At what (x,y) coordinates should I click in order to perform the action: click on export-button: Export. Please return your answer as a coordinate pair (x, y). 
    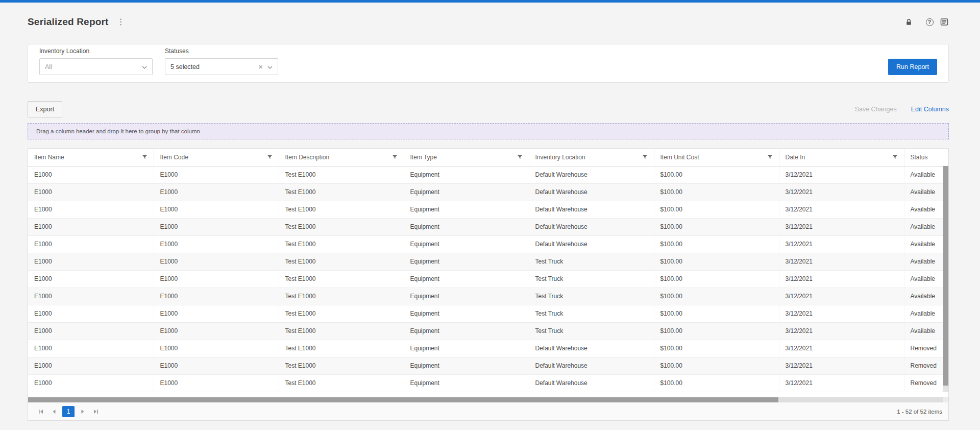
    Looking at the image, I should click on (45, 109).